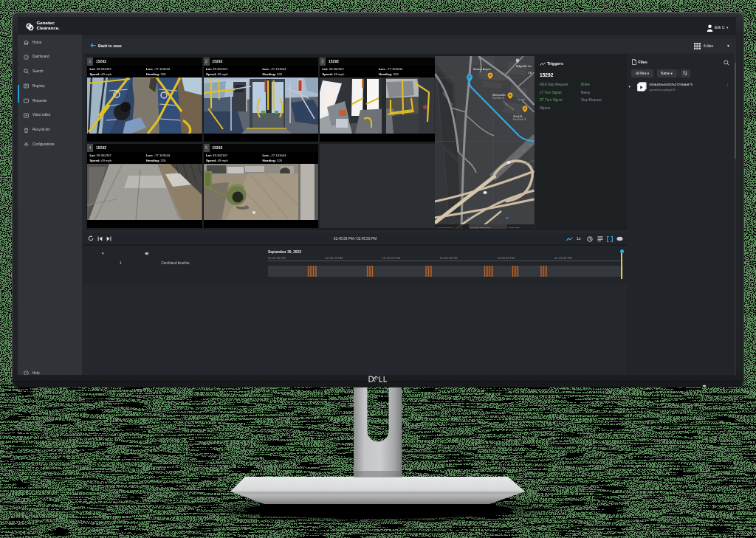  What do you see at coordinates (514, 227) in the screenshot?
I see `svg-text: Terms of Use` at bounding box center [514, 227].